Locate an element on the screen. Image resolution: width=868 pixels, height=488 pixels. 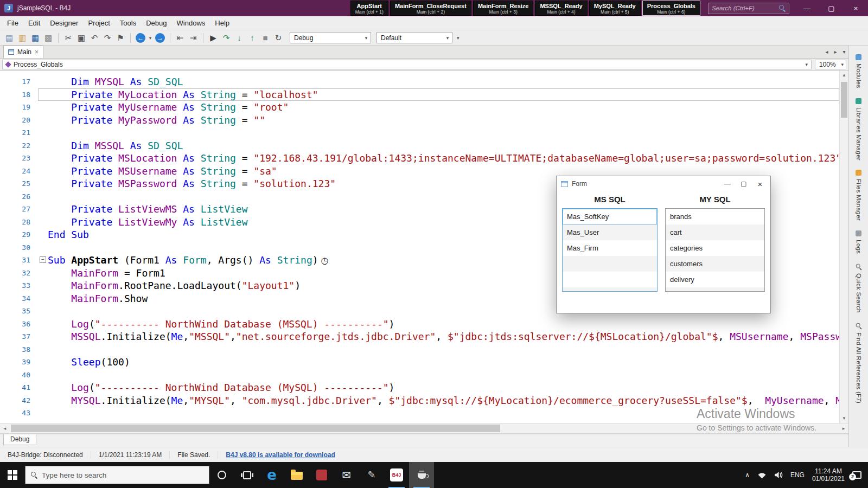
scroll-left-button: ◂ is located at coordinates (5, 428).